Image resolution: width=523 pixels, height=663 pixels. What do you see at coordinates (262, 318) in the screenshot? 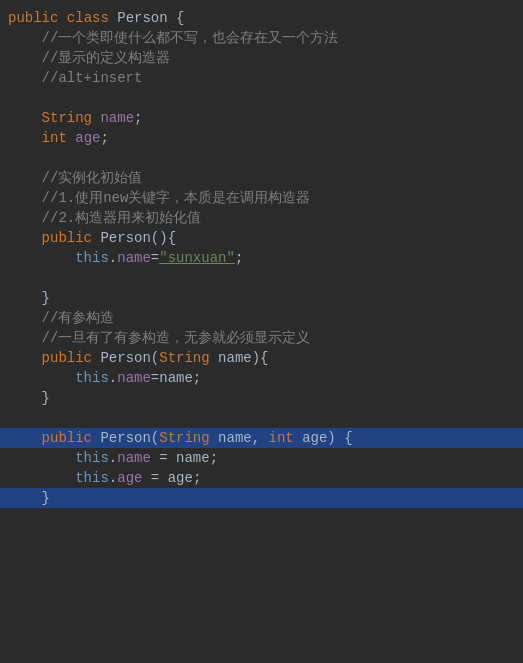
I see `code-line-16: //有参构造` at bounding box center [262, 318].